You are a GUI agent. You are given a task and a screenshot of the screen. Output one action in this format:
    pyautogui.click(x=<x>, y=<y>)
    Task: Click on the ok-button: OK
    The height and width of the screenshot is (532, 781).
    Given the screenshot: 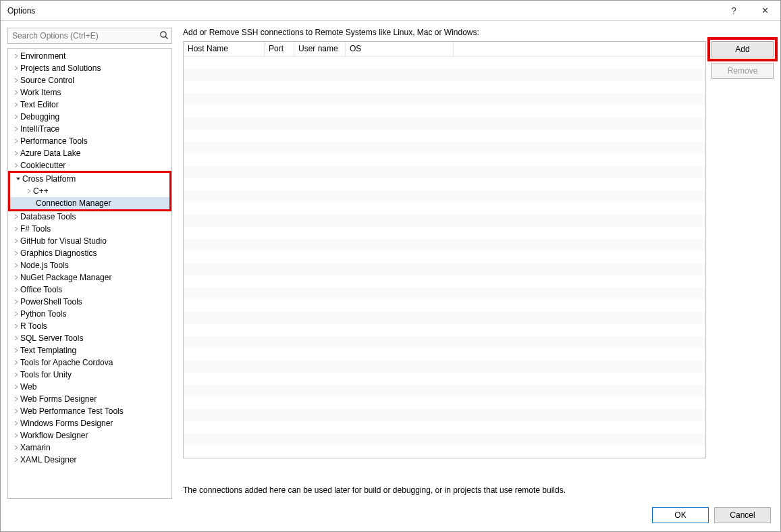 What is the action you would take?
    pyautogui.click(x=680, y=515)
    